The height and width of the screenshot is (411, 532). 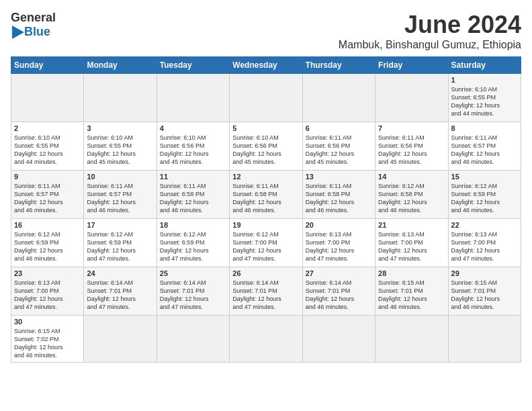 I want to click on calendar-day-cell: 12Sunrise: 6:11 AM Sunset: 6:58 PM Dayli…, so click(x=266, y=195).